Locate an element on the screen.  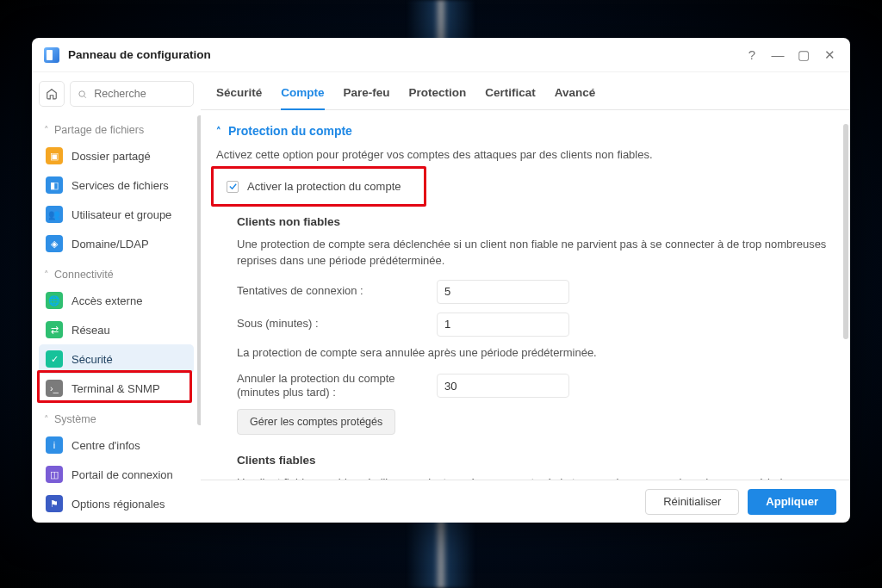
globe-icon: 🌐 is located at coordinates (54, 300).